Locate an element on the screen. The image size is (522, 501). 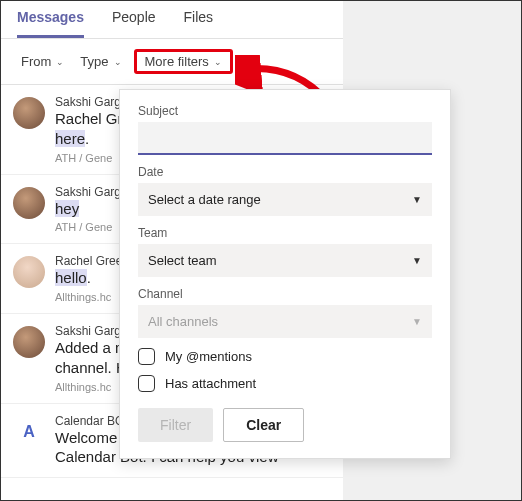
mentions-row: My @mentions is located at coordinates (285, 356).